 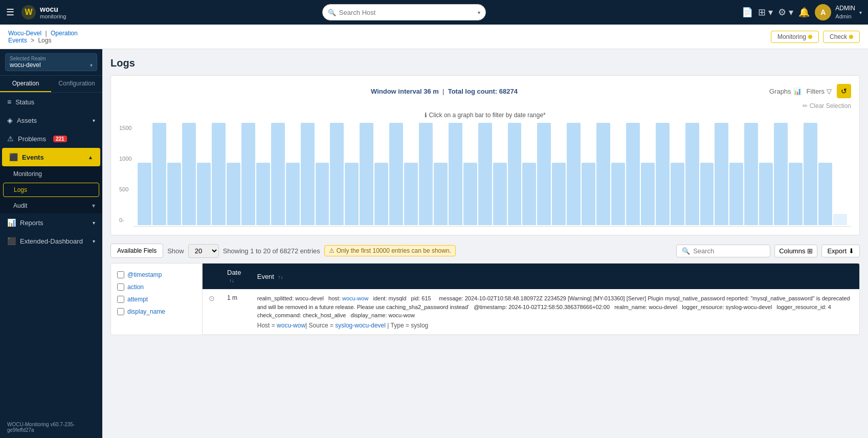 I want to click on columns-button: Columns ⊞, so click(x=796, y=251).